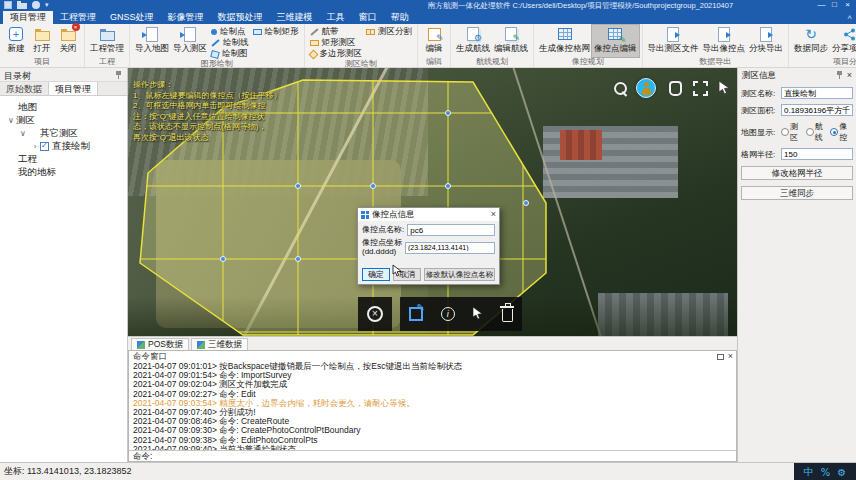  Describe the element at coordinates (152, 42) in the screenshot. I see `import-map-button: 导入地图` at that location.